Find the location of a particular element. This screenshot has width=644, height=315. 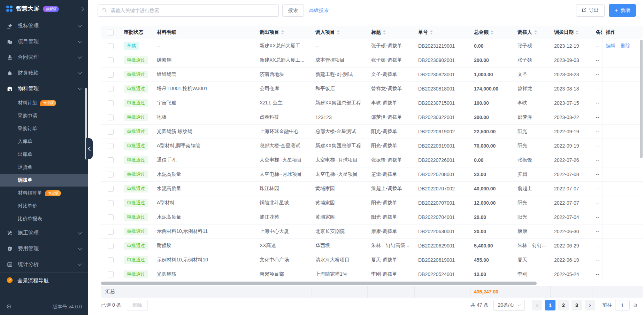

sidebar-subitem: 入库单 is located at coordinates (44, 141).